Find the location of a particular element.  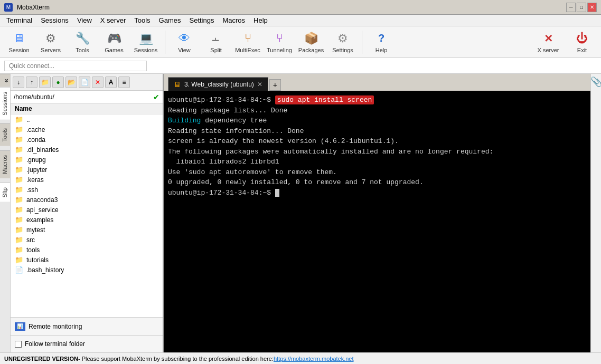

toolbar-xserver: ✕ X server is located at coordinates (548, 42).